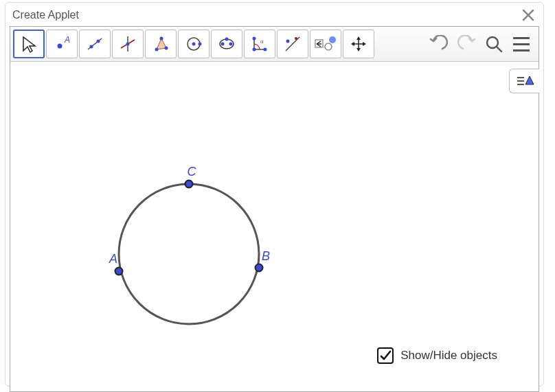 The image size is (555, 392). I want to click on window-title: Create Applet, so click(45, 15).